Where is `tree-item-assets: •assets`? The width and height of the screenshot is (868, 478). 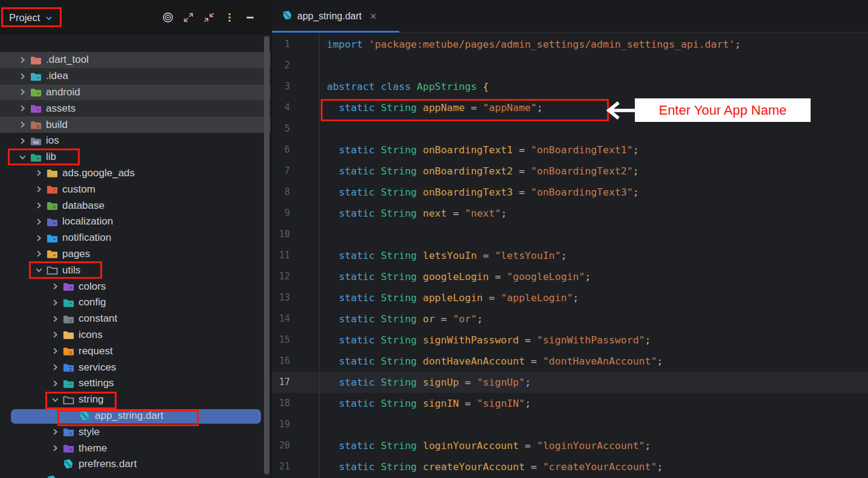 tree-item-assets: •assets is located at coordinates (135, 109).